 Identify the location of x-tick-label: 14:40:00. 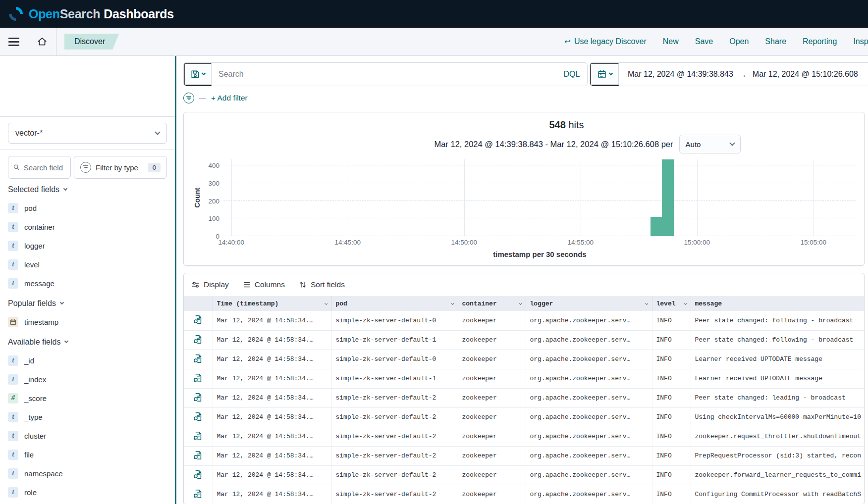
(231, 243).